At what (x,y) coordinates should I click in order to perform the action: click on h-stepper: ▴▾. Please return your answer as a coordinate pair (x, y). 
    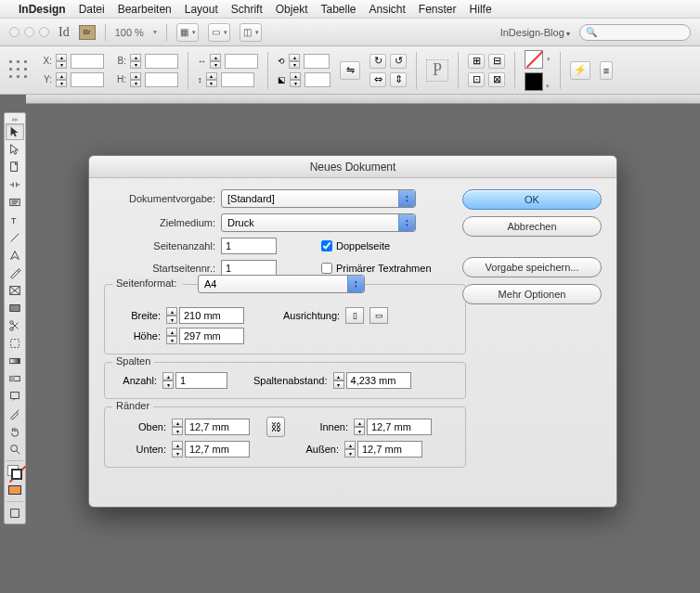
    Looking at the image, I should click on (136, 80).